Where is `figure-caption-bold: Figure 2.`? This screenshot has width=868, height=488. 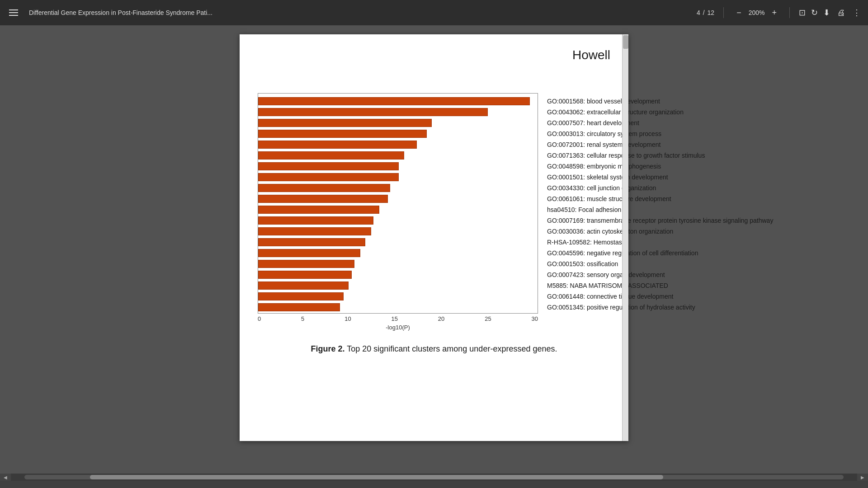 figure-caption-bold: Figure 2. is located at coordinates (328, 349).